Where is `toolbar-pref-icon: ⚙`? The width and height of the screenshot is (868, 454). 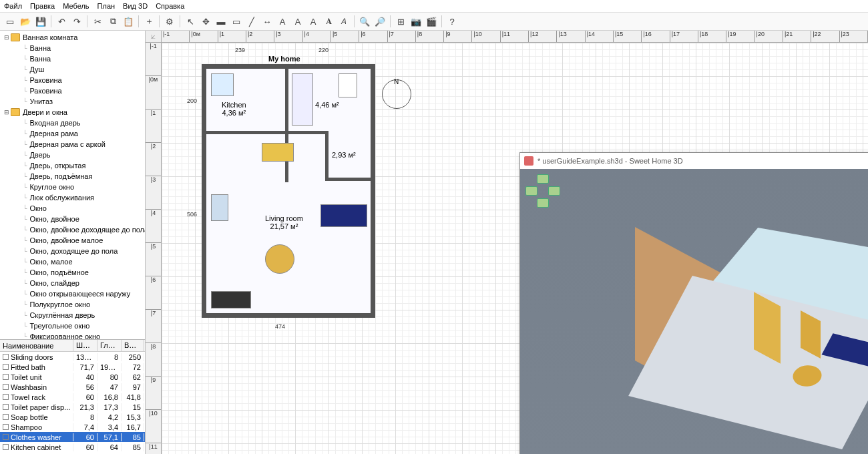 toolbar-pref-icon: ⚙ is located at coordinates (170, 21).